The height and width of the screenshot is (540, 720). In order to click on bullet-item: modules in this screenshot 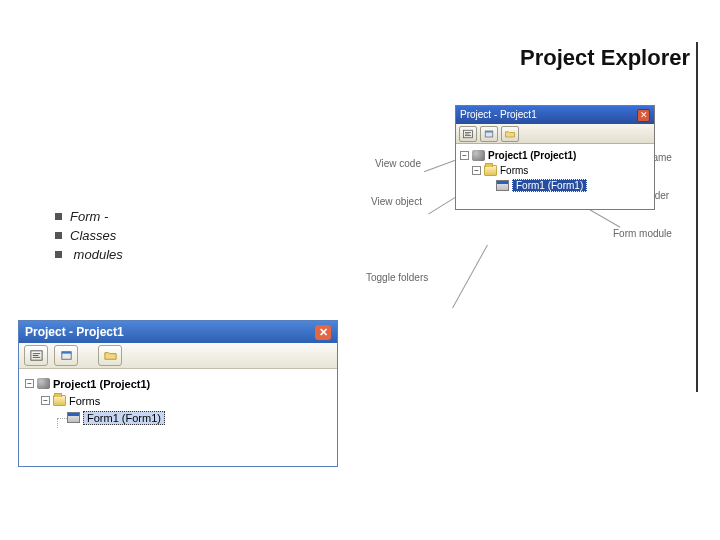, I will do `click(89, 254)`.